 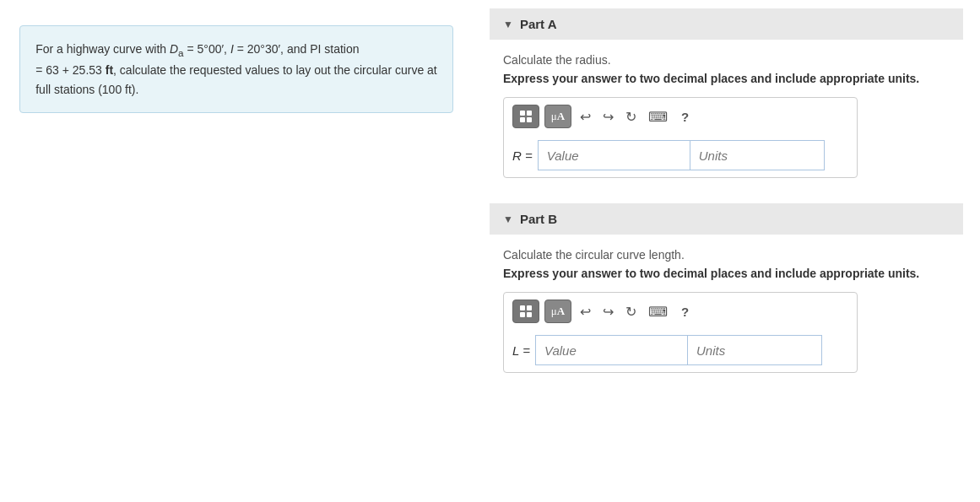 What do you see at coordinates (522, 155) in the screenshot?
I see `part-a-answer-label: R =` at bounding box center [522, 155].